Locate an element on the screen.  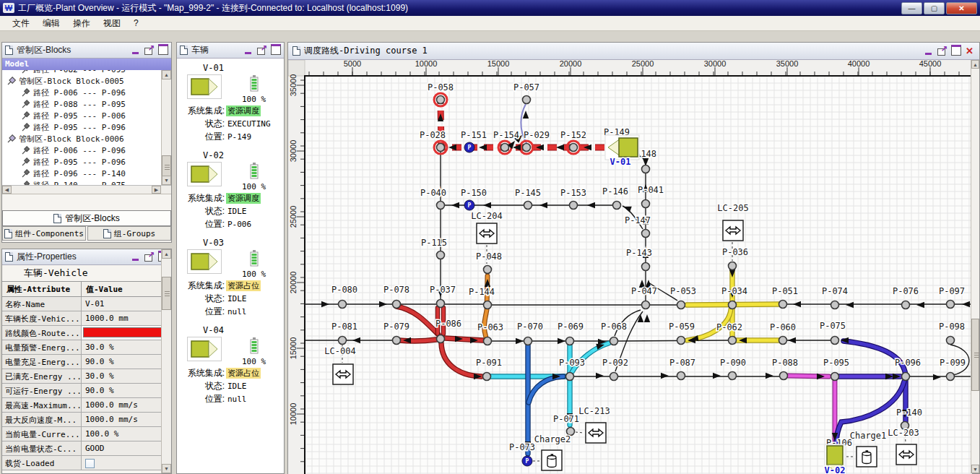
property-row: 名称-NameV-01 is located at coordinates (87, 304).